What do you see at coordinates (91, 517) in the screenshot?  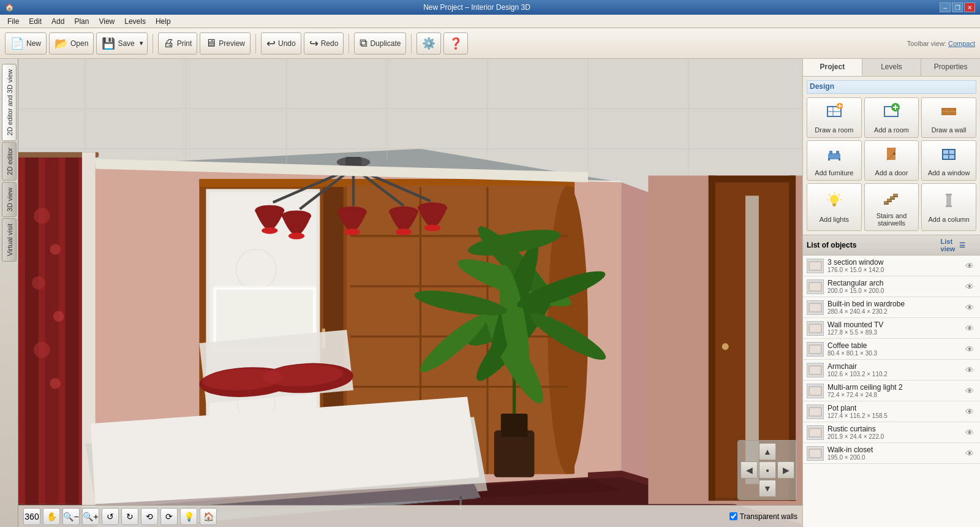 I see `zoom-in-button: 🔍+` at bounding box center [91, 517].